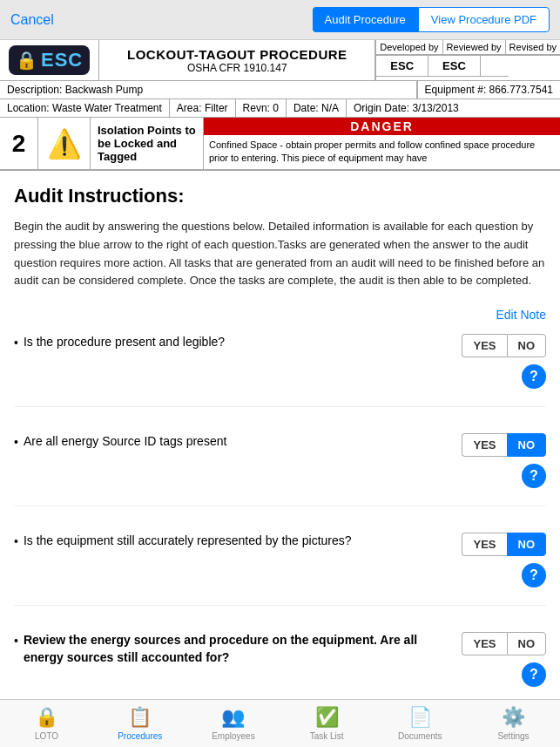 The height and width of the screenshot is (747, 560). I want to click on nav-item-loto: 🔒 LOTO, so click(47, 723).